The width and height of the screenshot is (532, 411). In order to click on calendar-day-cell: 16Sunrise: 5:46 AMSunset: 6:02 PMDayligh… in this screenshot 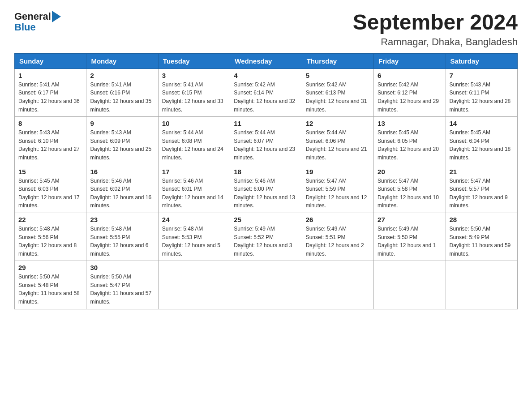, I will do `click(122, 189)`.